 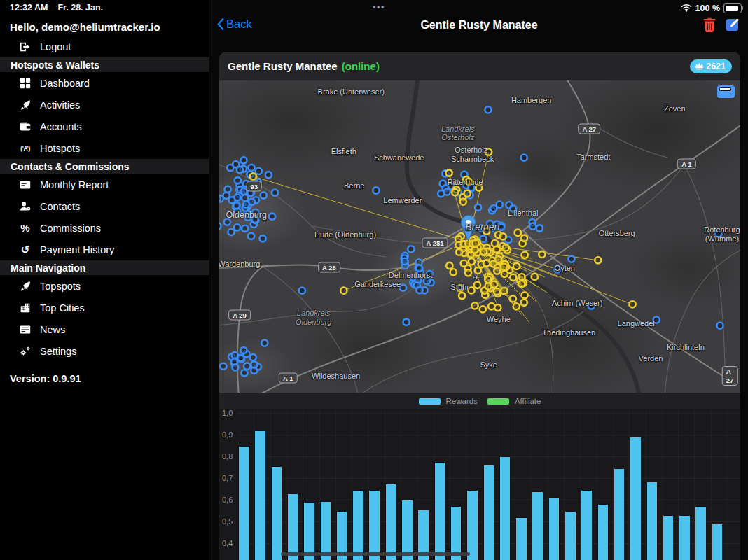 What do you see at coordinates (104, 228) in the screenshot?
I see `sidebar-item-commissions: %Commissions` at bounding box center [104, 228].